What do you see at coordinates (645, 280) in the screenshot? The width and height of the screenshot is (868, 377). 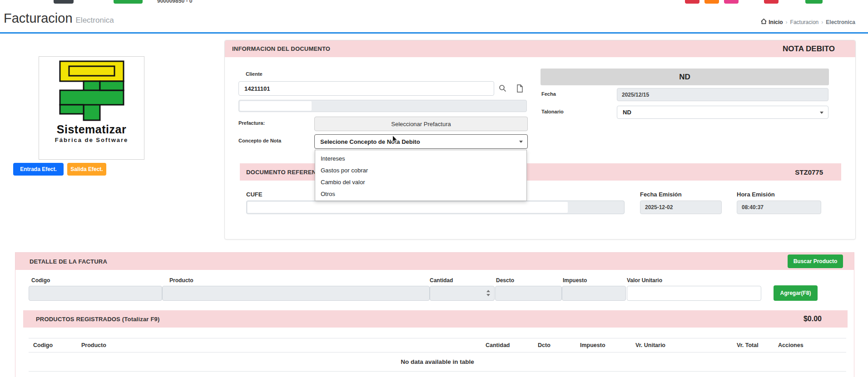 I see `valor-unitario-field-label: Valor Unitario` at bounding box center [645, 280].